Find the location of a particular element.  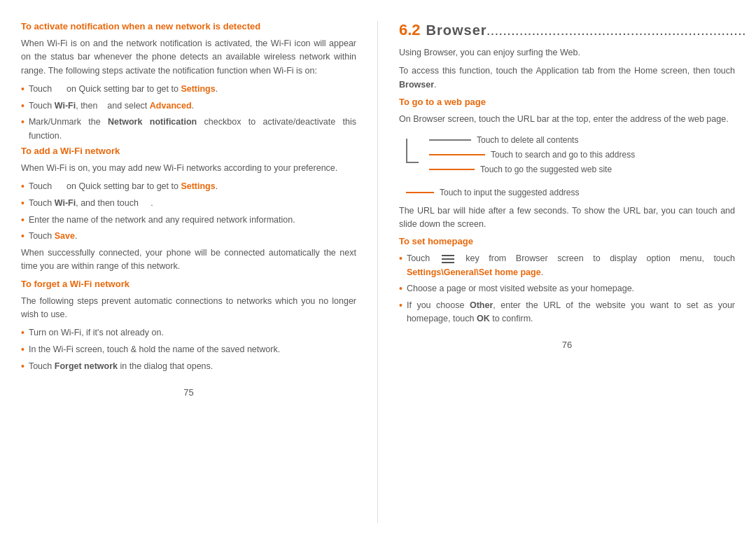

bullet-other-url: • If you choose Other, enter the URL of … is located at coordinates (567, 312).